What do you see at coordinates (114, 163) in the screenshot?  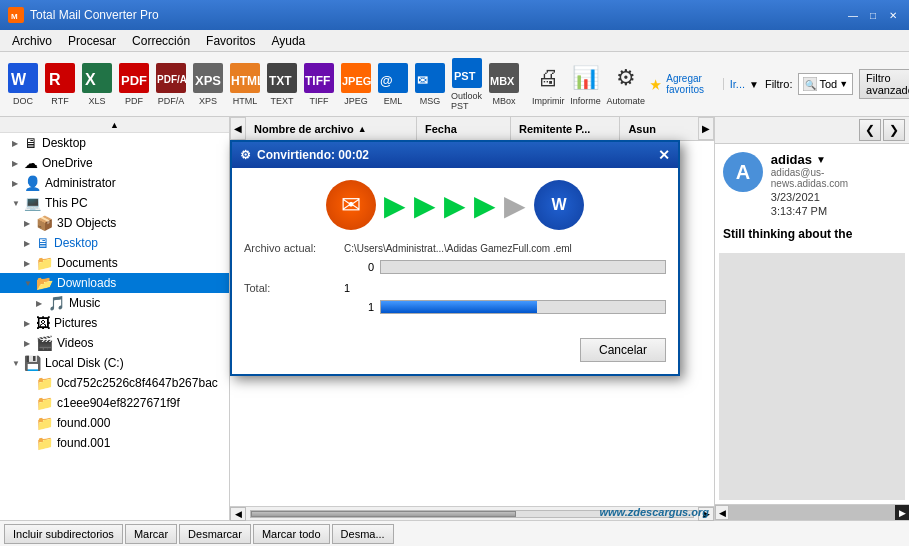 I see `tree-item-onedrive: ▶ ☁ OneDrive` at bounding box center [114, 163].